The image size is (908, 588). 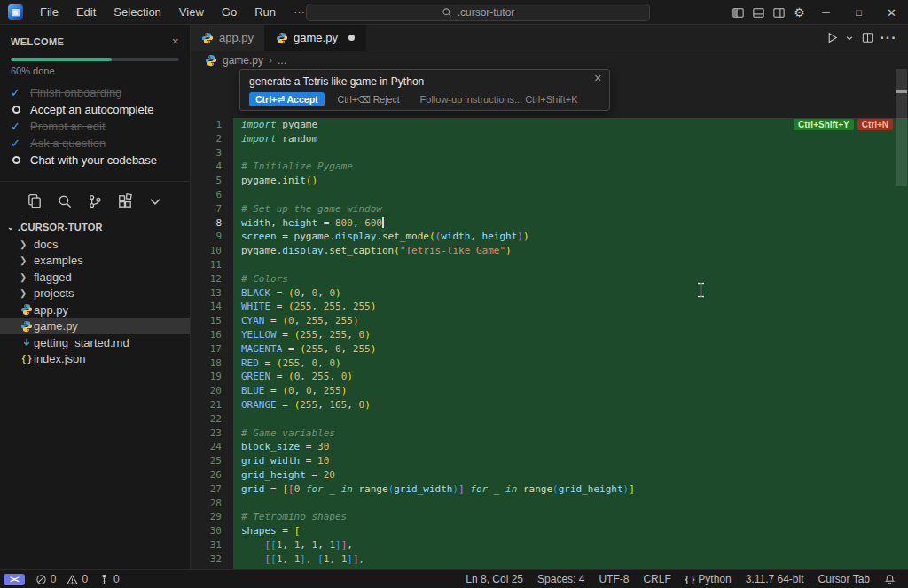 What do you see at coordinates (550, 321) in the screenshot?
I see `code-line: 15CYAN = (0, 255, 255)` at bounding box center [550, 321].